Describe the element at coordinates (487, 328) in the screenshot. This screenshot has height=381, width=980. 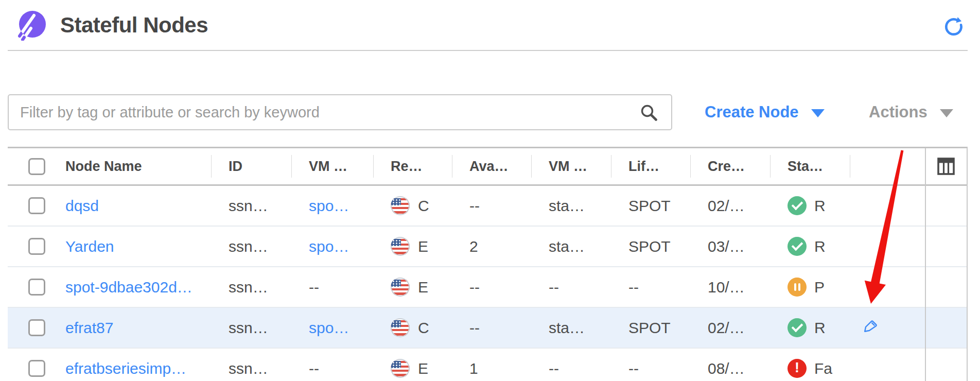
I see `table-row: efrat87 ssn… spo… C -- sta… SPOT 02/… R` at that location.